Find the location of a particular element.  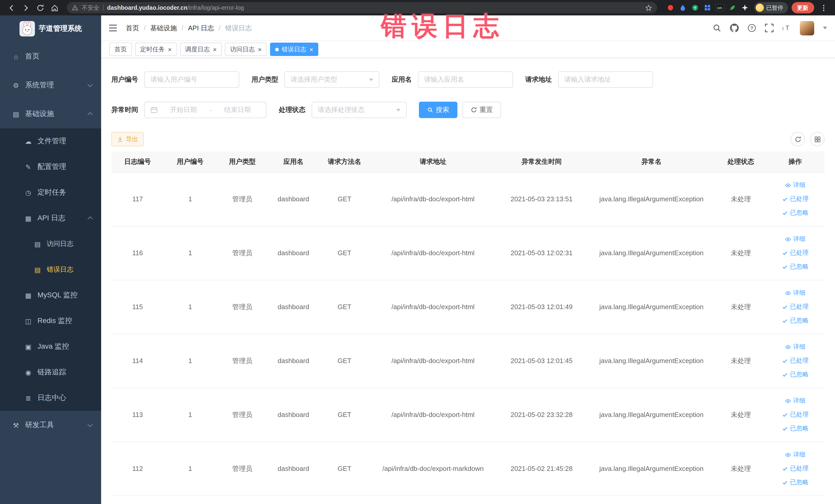

tab-home: 首页 is located at coordinates (121, 49).